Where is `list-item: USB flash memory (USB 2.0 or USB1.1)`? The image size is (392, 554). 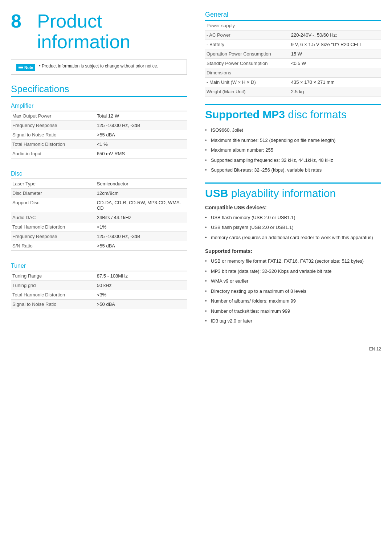
list-item: USB flash memory (USB 2.0 or USB1.1) is located at coordinates (293, 218).